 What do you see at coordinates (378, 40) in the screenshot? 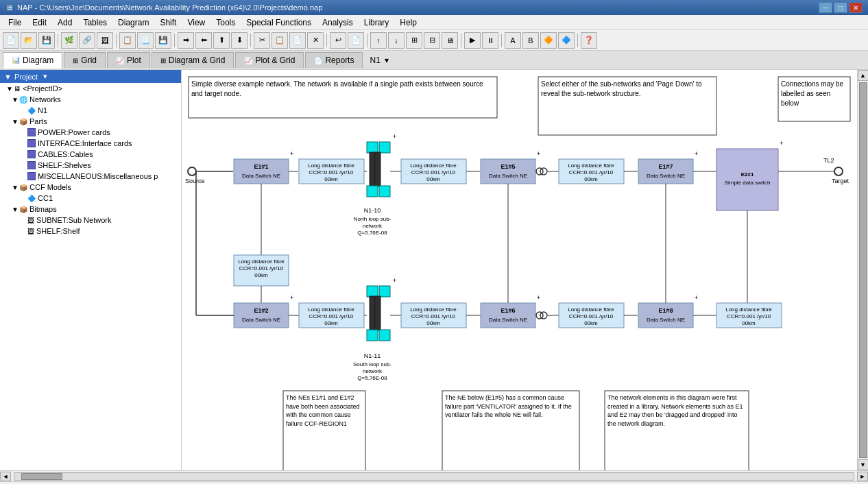
I see `tb-btn19: ↑` at bounding box center [378, 40].